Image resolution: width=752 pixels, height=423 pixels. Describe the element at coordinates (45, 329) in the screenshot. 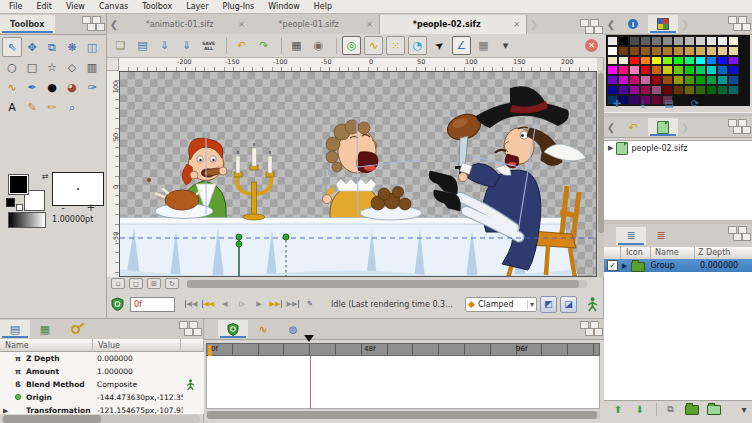

I see `tab-library: ▦` at that location.